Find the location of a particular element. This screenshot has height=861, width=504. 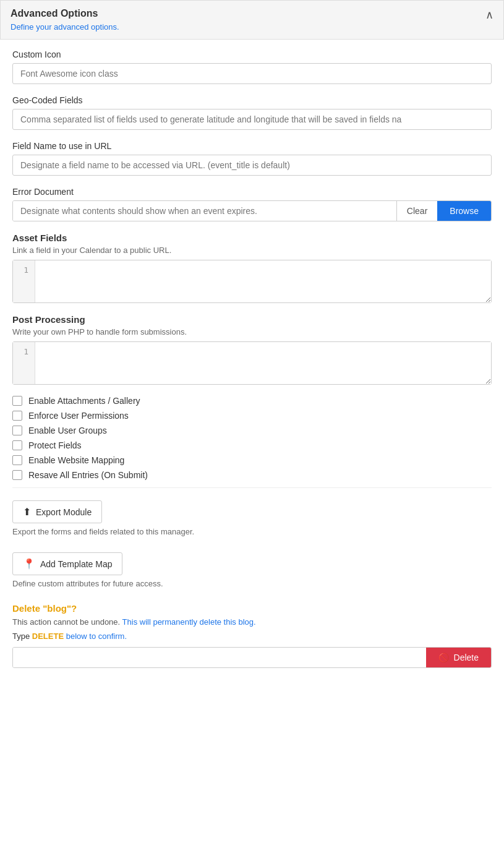

add-template-map-label: Add Template Map is located at coordinates (76, 564).